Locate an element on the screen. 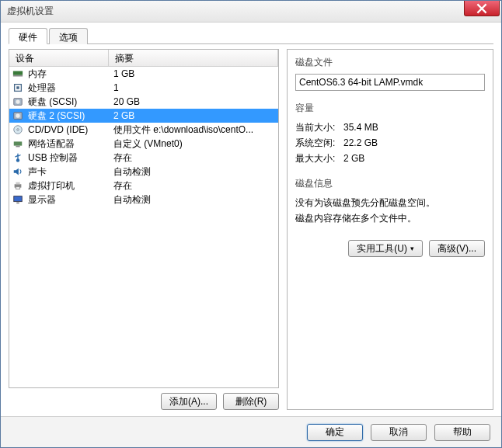  max-size-label: 最大大小: is located at coordinates (319, 158).